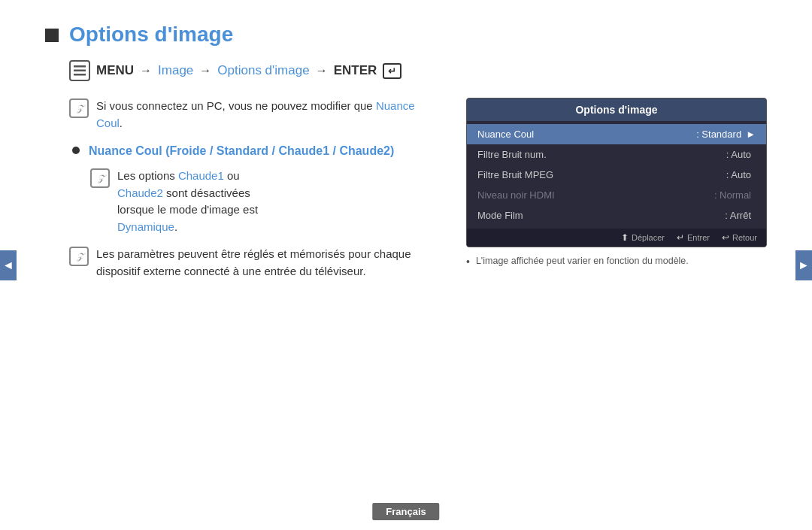  What do you see at coordinates (601, 155) in the screenshot?
I see `osd-label-1: Filtre Bruit num.` at bounding box center [601, 155].